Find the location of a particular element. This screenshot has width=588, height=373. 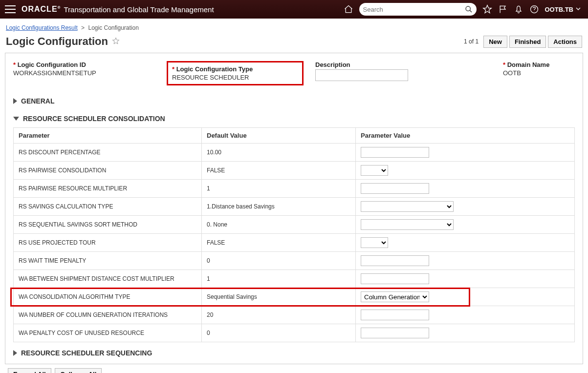

table-row: RS DISCOUNT PERCENTAGE10.00 is located at coordinates (294, 152).